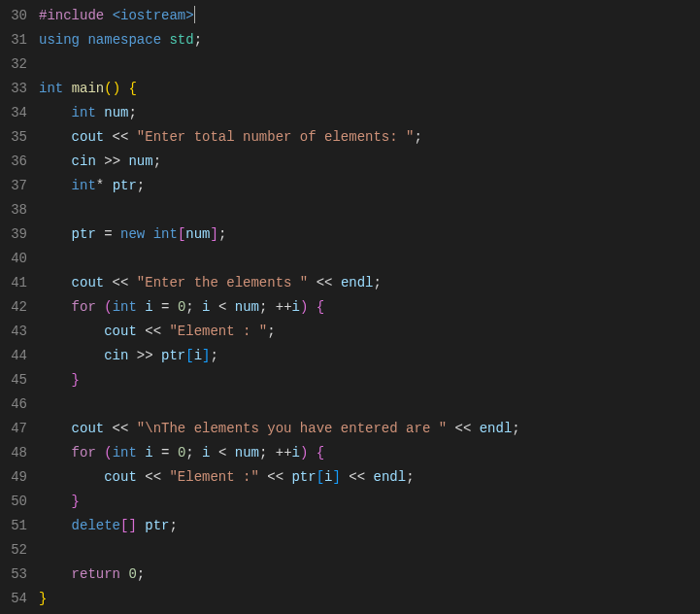  Describe the element at coordinates (369, 284) in the screenshot. I see `code-line: cout << "Enter the elements " << endl;` at that location.